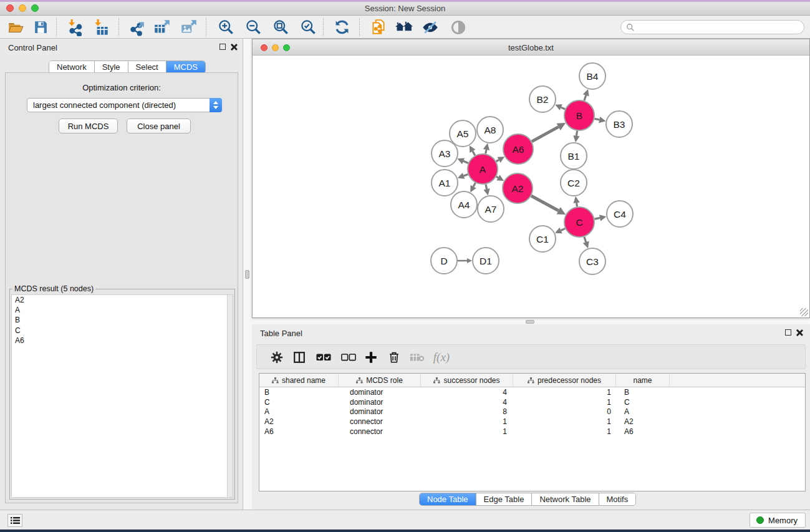 The height and width of the screenshot is (532, 810). I want to click on desktop-vertical-scrollbar, so click(247, 274).